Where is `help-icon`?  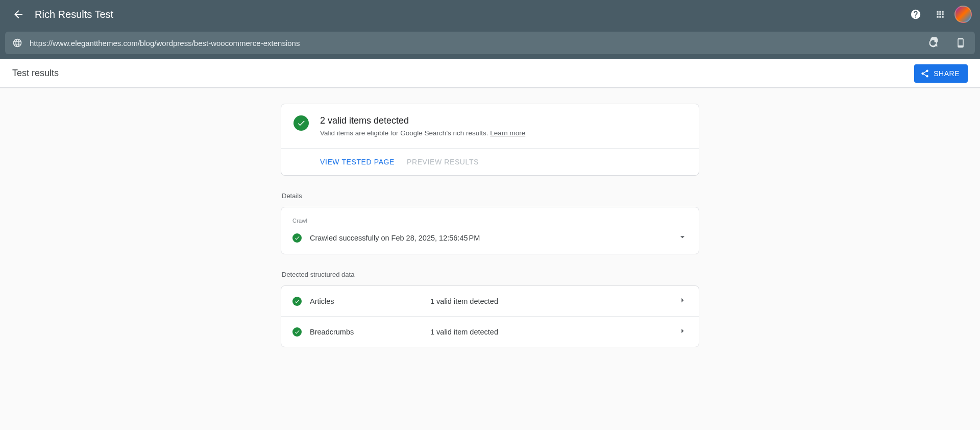 help-icon is located at coordinates (916, 14).